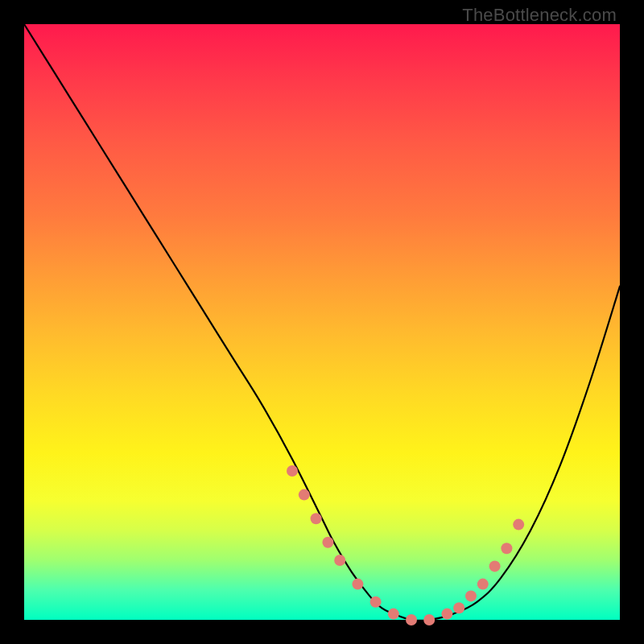 The image size is (644, 644). What do you see at coordinates (539, 15) in the screenshot?
I see `watermark-text: TheBottleneck.com` at bounding box center [539, 15].